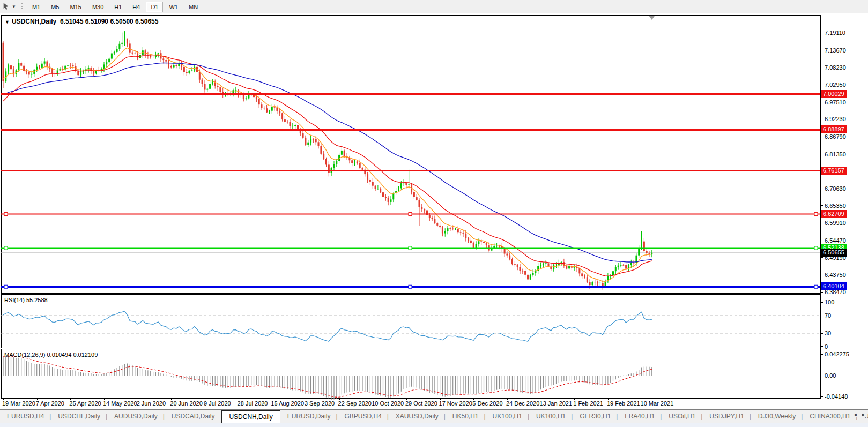 The width and height of the screenshot is (868, 427). What do you see at coordinates (21, 6) in the screenshot?
I see `toolbar-grip-handle` at bounding box center [21, 6].